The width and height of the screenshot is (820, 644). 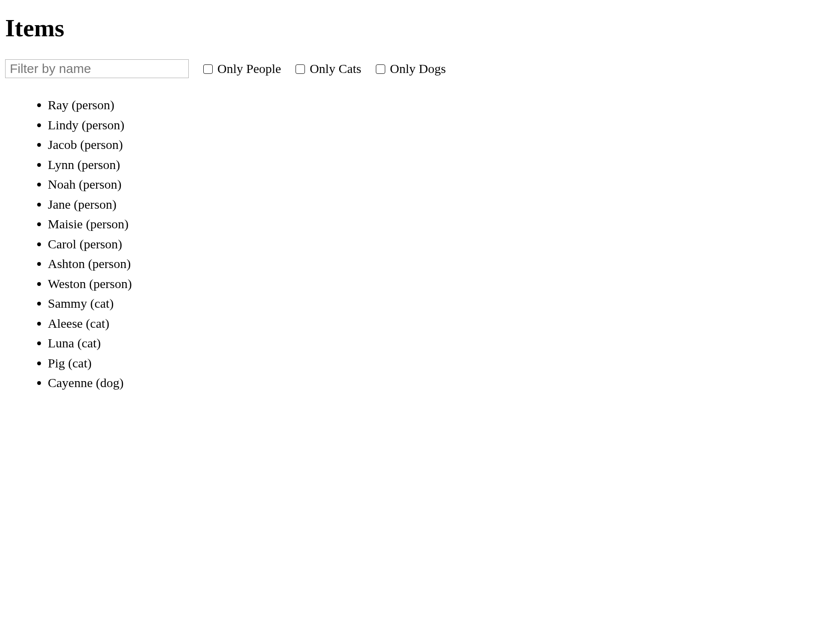 I want to click on only-cats-checkbox, so click(x=300, y=69).